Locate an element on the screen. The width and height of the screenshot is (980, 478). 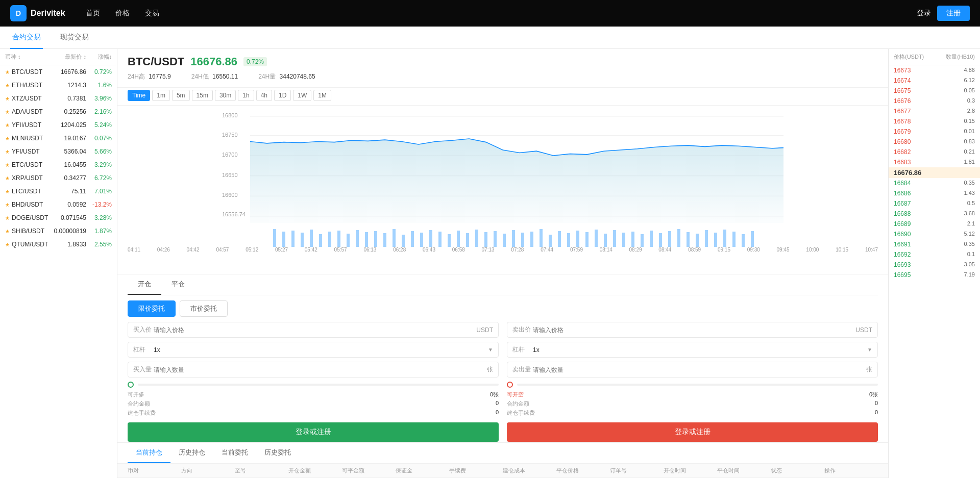
sidebar-change: 3.29% is located at coordinates (99, 165).